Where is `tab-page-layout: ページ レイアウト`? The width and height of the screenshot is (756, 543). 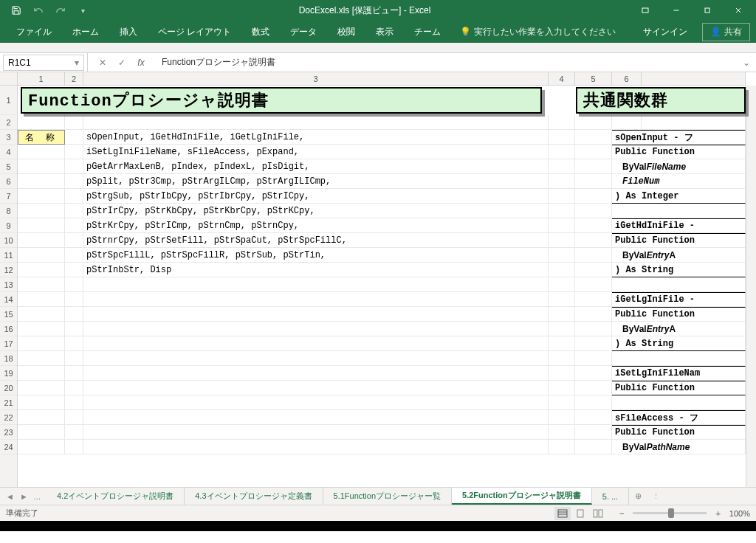
tab-page-layout: ページ レイアウト is located at coordinates (195, 32).